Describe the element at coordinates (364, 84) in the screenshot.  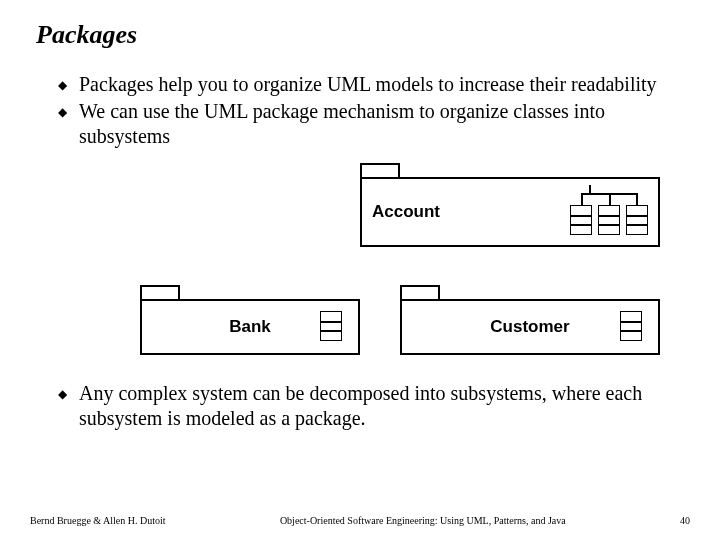
I see `list-item: ◆ Packages help you to organize UML mode…` at that location.